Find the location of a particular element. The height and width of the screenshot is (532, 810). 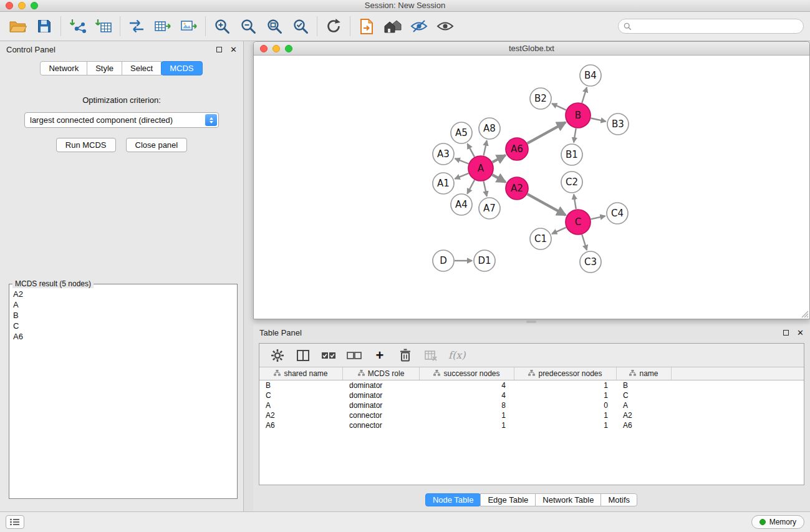

edge-A-A4 is located at coordinates (471, 187).